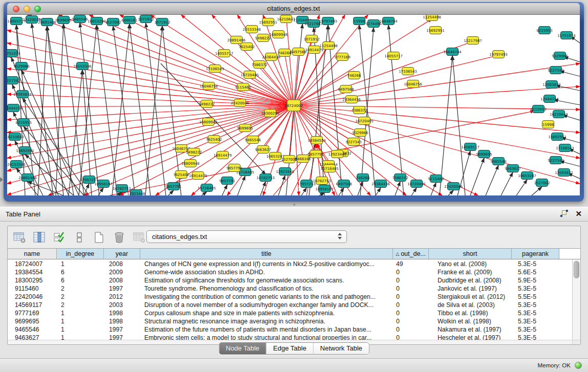 This screenshot has height=372, width=588. I want to click on graph-node: 6497568, so click(346, 89).